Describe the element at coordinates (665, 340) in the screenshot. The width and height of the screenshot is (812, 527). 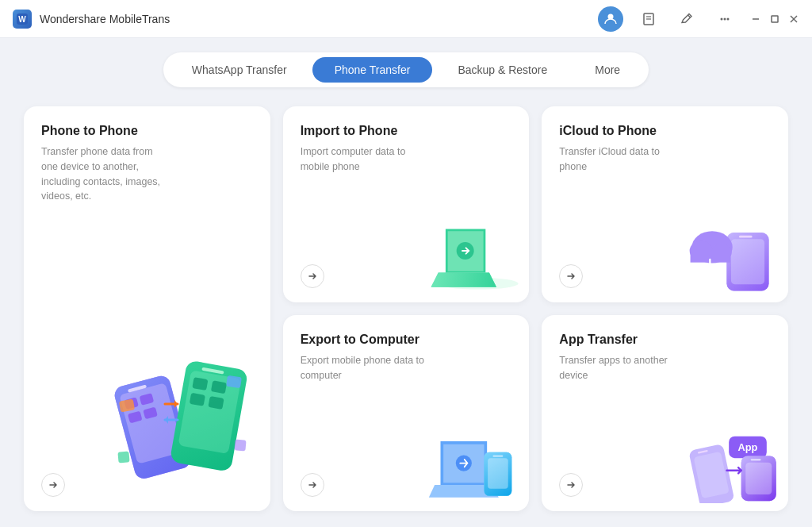
I see `card-app-title: App Transfer` at that location.